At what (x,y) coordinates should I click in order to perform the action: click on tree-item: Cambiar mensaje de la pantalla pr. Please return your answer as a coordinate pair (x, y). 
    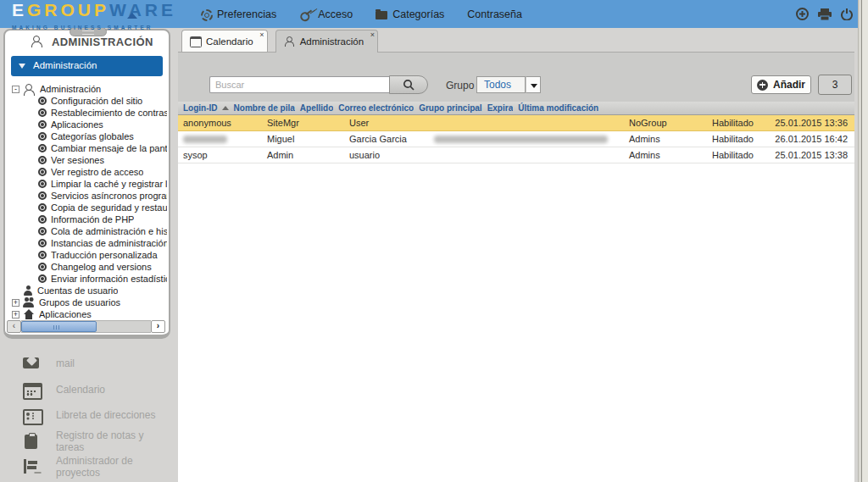
    Looking at the image, I should click on (86, 148).